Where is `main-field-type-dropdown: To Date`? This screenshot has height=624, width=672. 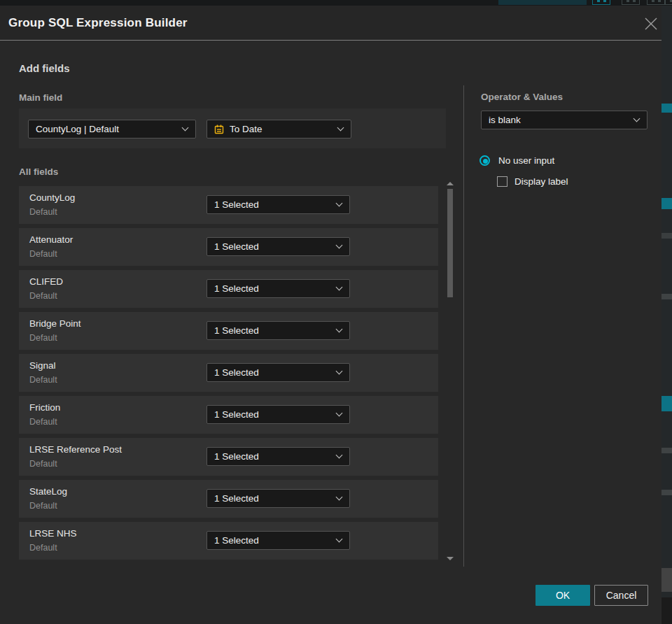
main-field-type-dropdown: To Date is located at coordinates (279, 129).